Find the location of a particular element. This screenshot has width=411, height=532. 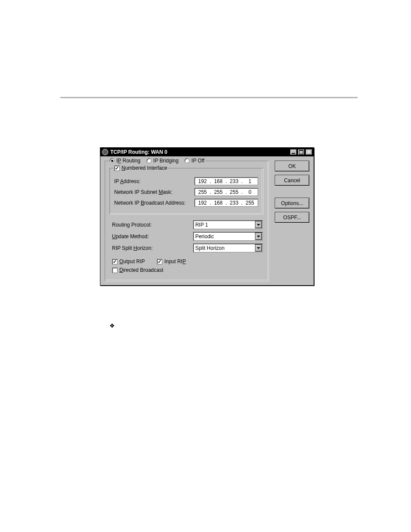

page-rule is located at coordinates (209, 97).